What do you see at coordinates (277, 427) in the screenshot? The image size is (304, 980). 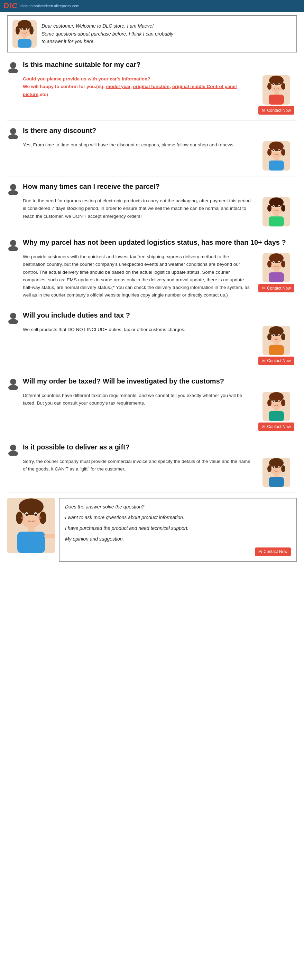 I see `contact-btn-6: ✉ Contact Now` at bounding box center [277, 427].